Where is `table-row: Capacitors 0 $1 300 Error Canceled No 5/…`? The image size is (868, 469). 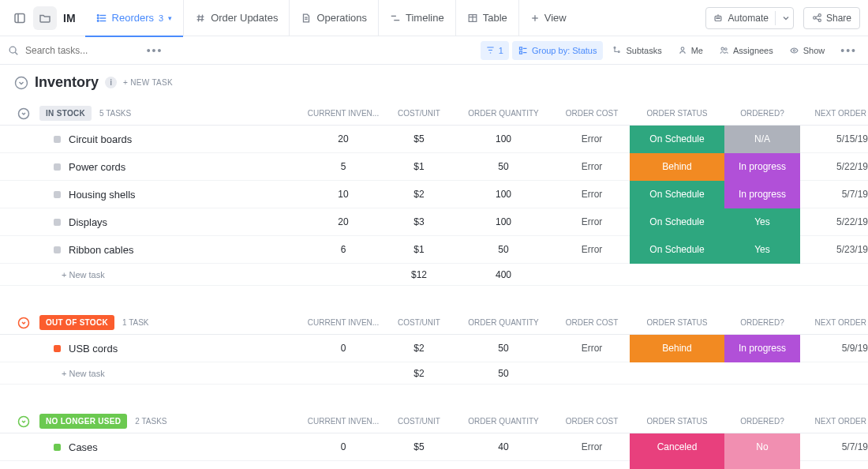
table-row: Capacitors 0 $1 300 Error Canceled No 5/… is located at coordinates (434, 465).